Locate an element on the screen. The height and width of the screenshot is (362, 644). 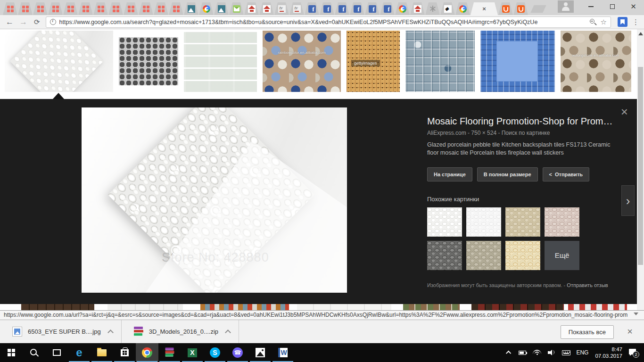
scrollbar-thumb is located at coordinates (640, 166).